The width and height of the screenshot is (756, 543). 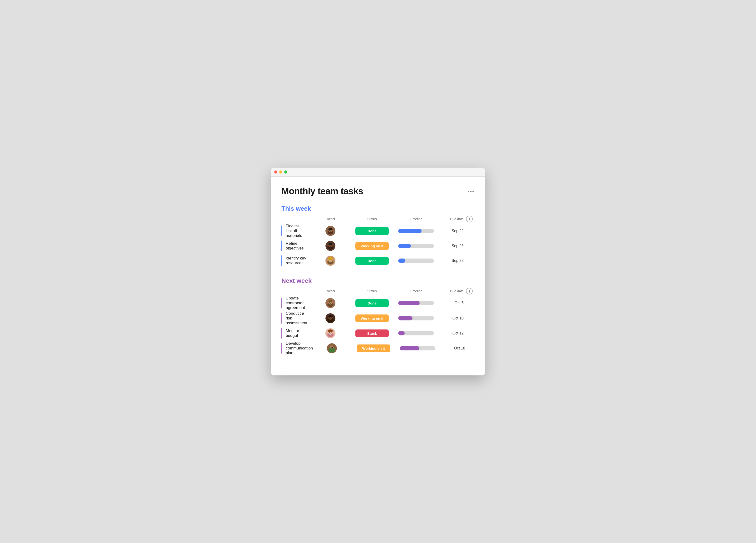 I want to click on column-headers: OwnerStatusTimelineDue date, so click(x=378, y=220).